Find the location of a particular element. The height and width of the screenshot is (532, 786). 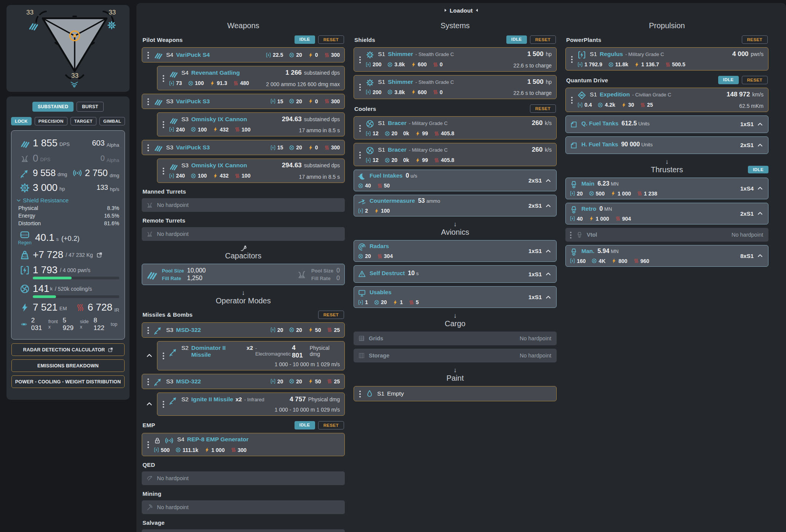

component-name: Shimmer is located at coordinates (400, 82).